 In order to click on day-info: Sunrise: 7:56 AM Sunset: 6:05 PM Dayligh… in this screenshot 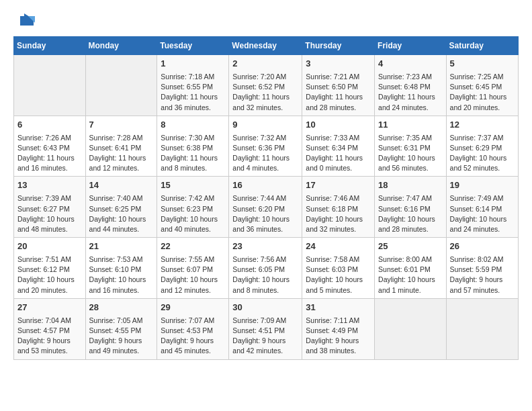, I will do `click(265, 275)`.